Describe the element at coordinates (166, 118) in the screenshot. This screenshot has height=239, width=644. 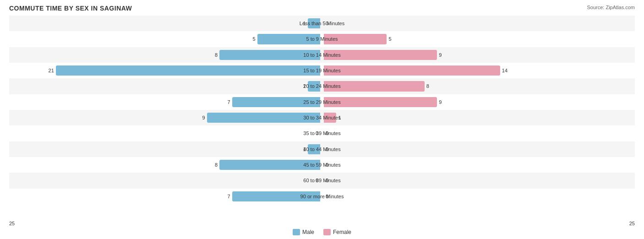
I see `left-section: 9` at that location.